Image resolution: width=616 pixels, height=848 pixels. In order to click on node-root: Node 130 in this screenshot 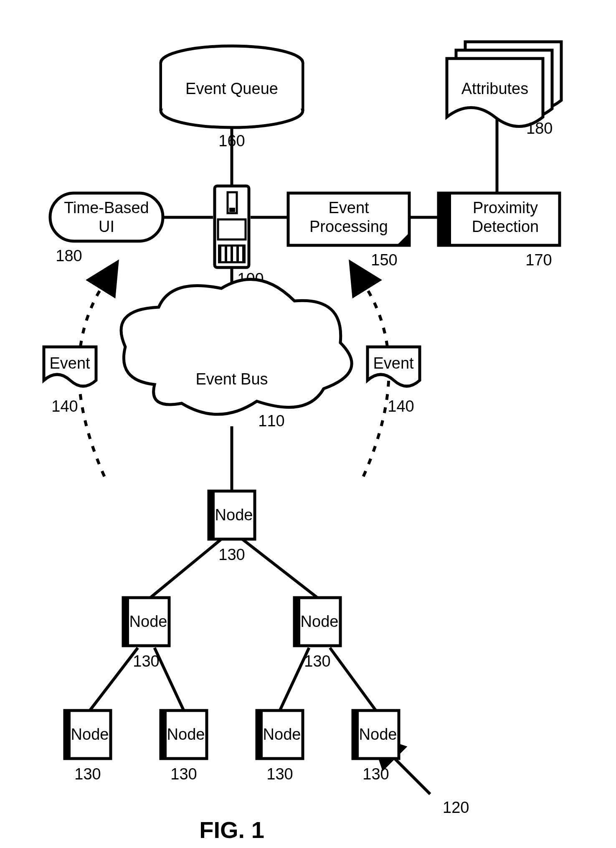, I will do `click(232, 527)`.